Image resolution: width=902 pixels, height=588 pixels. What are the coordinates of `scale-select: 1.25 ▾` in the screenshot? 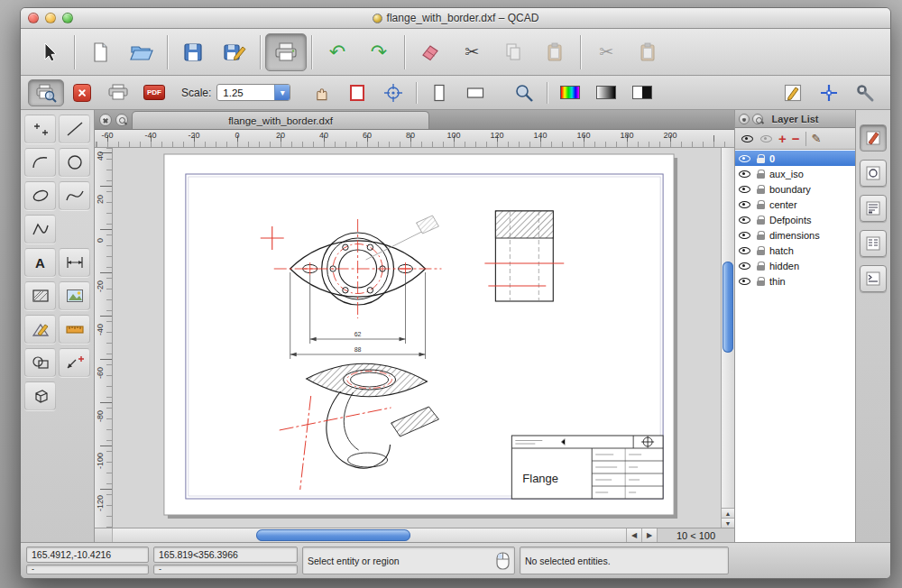 It's located at (253, 92).